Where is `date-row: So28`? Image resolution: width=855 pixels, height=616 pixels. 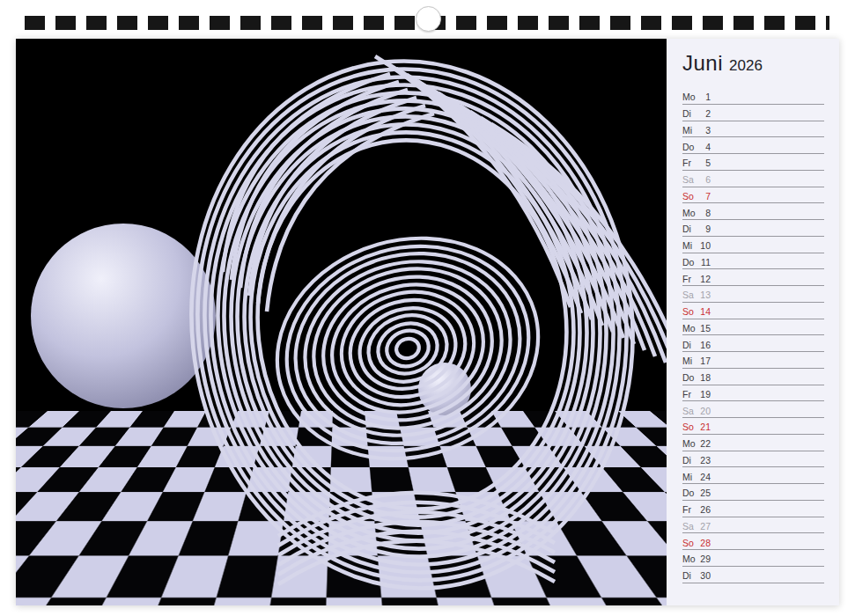 date-row: So28 is located at coordinates (754, 542).